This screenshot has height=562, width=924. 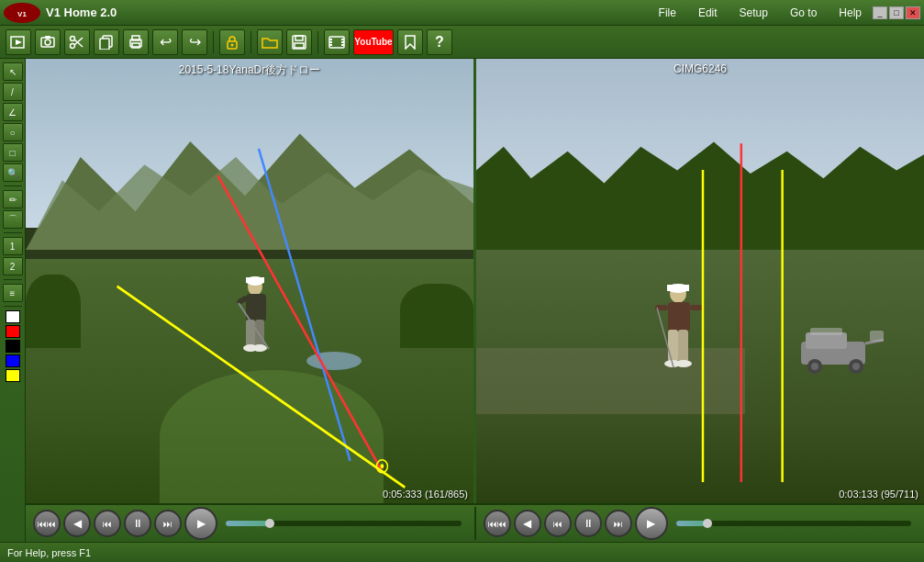 What do you see at coordinates (913, 13) in the screenshot?
I see `close-button: ✕` at bounding box center [913, 13].